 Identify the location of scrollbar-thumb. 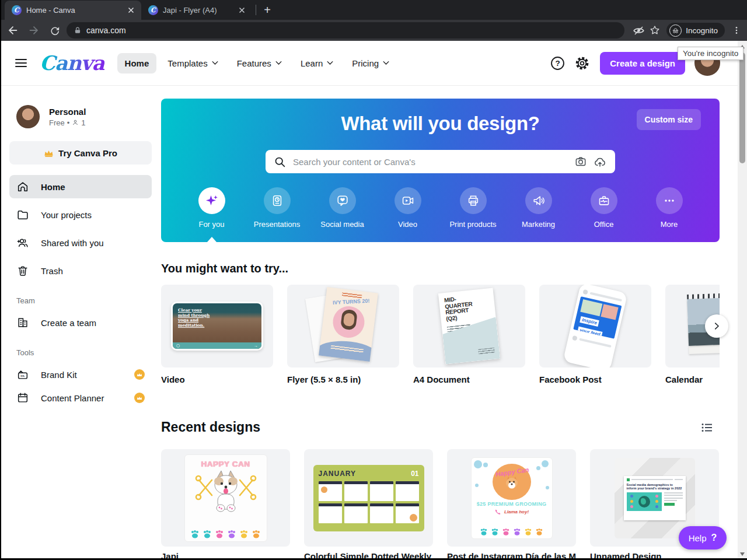
(742, 108).